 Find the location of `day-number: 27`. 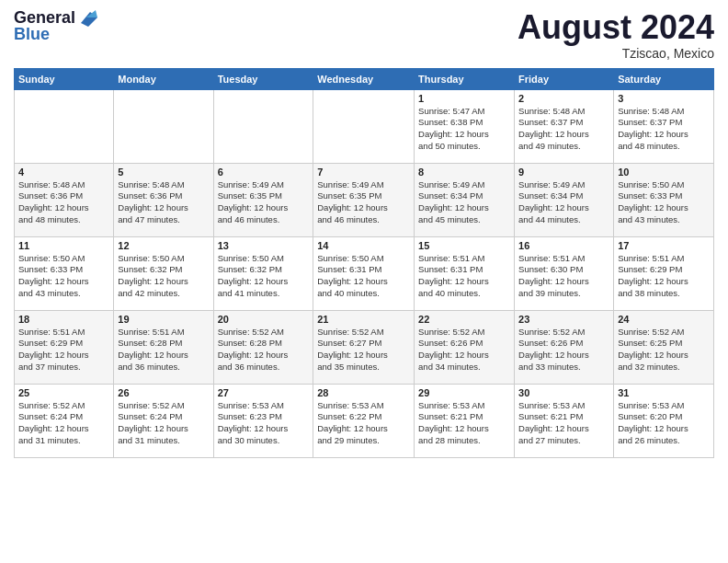

day-number: 27 is located at coordinates (264, 393).